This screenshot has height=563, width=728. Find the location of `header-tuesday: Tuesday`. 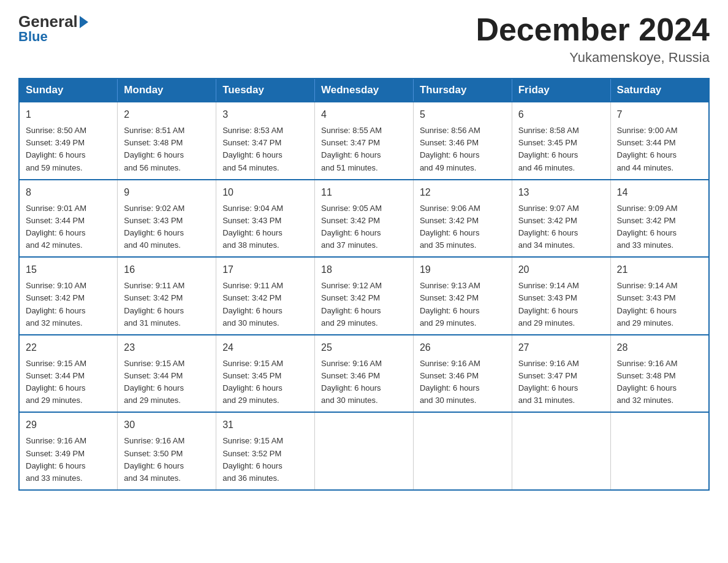

header-tuesday: Tuesday is located at coordinates (266, 90).